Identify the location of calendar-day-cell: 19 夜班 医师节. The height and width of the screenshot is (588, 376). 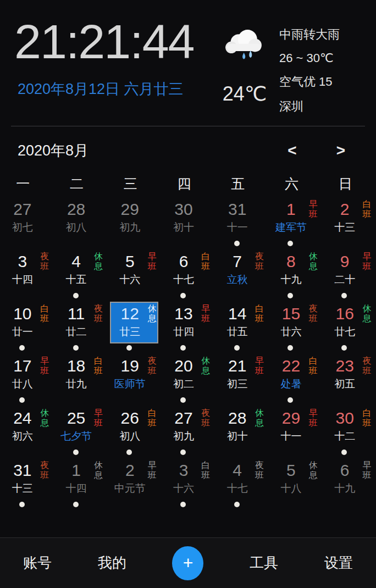
(134, 379).